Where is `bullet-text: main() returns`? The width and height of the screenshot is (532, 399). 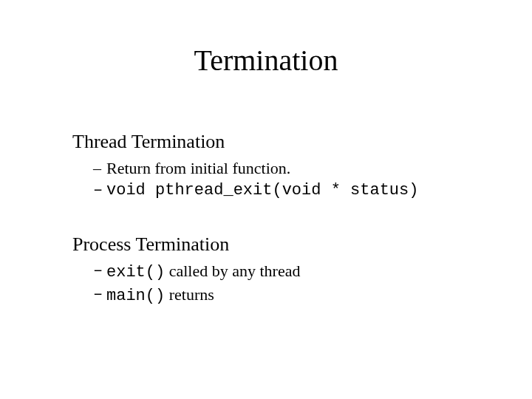
bullet-text: main() returns is located at coordinates (304, 296).